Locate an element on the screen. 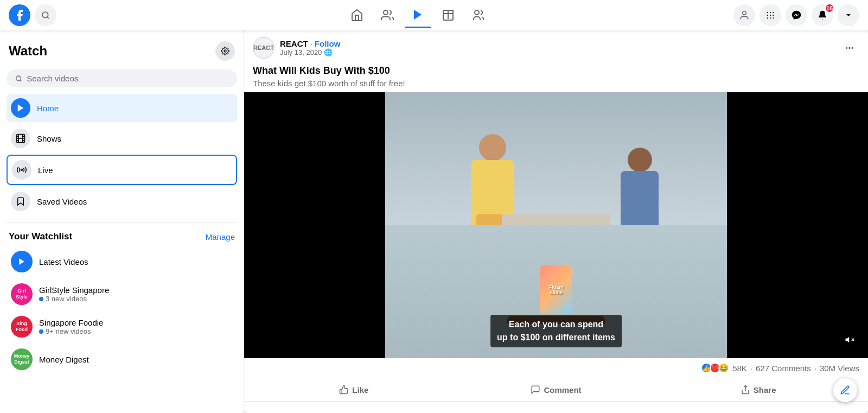  sidebar-title-area: Watch is located at coordinates (122, 51).